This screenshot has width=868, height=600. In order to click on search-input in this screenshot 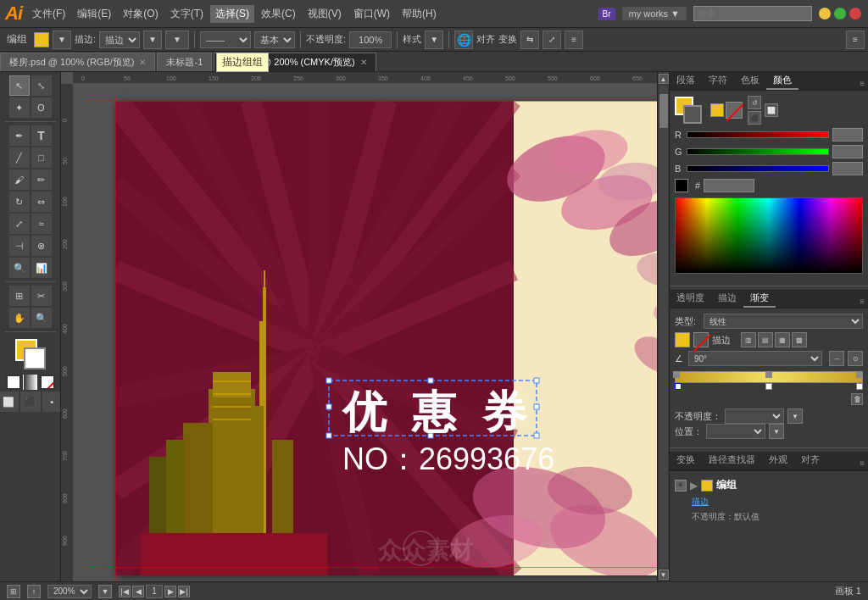, I will do `click(753, 14)`.